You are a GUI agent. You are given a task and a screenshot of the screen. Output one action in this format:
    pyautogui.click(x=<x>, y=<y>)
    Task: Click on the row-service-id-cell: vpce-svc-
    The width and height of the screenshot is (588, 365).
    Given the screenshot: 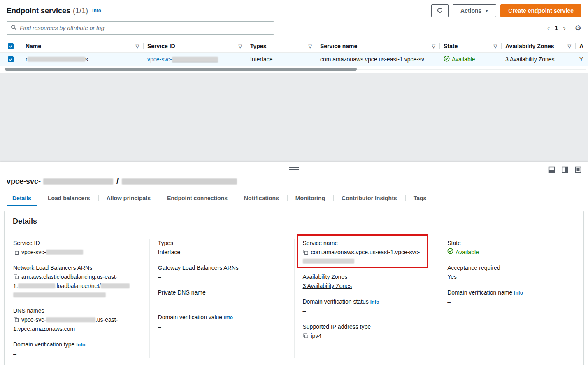 What is the action you would take?
    pyautogui.click(x=195, y=59)
    